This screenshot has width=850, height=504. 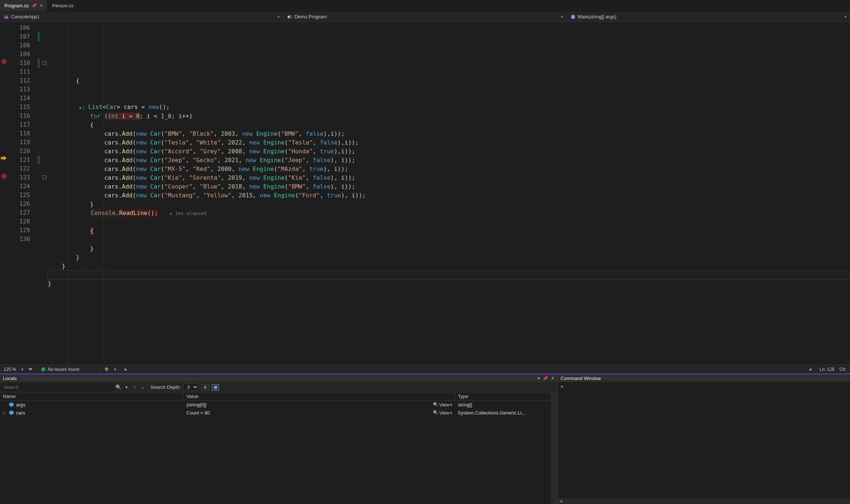 I want to click on csharp-project-icon: C#, so click(x=6, y=17).